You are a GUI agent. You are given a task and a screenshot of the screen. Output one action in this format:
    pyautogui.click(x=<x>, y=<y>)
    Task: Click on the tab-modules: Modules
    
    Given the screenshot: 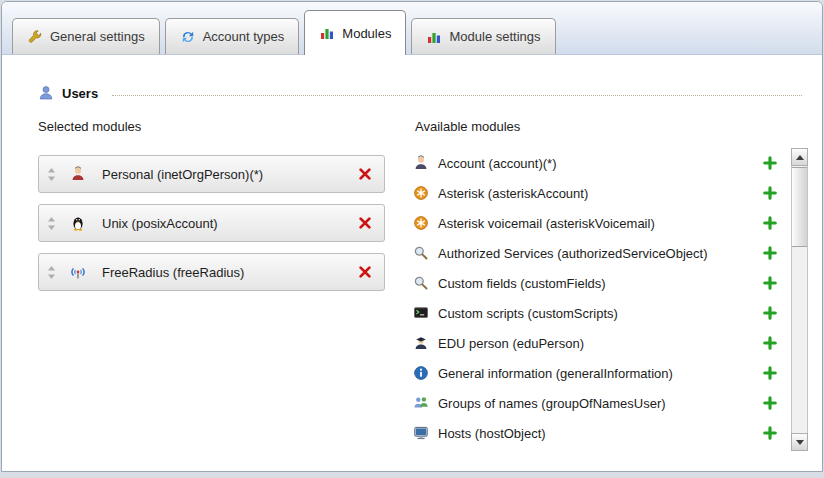 What is the action you would take?
    pyautogui.click(x=355, y=32)
    